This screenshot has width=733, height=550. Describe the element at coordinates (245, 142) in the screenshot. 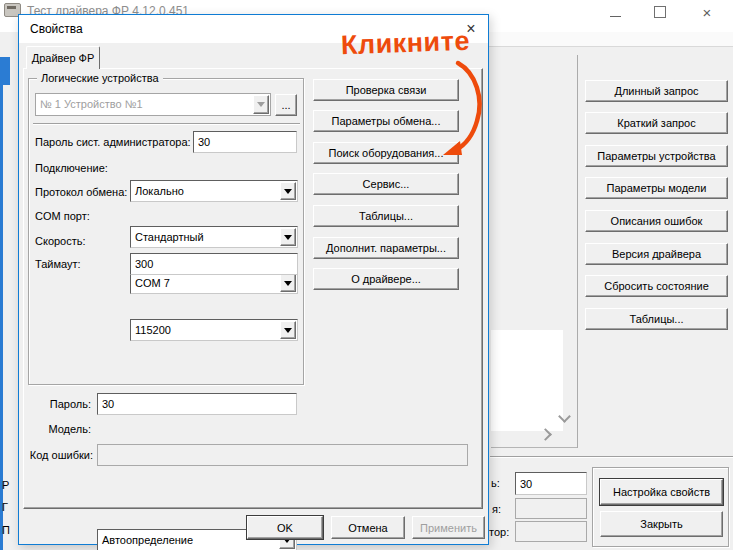

I see `admin-password-field: 30` at that location.